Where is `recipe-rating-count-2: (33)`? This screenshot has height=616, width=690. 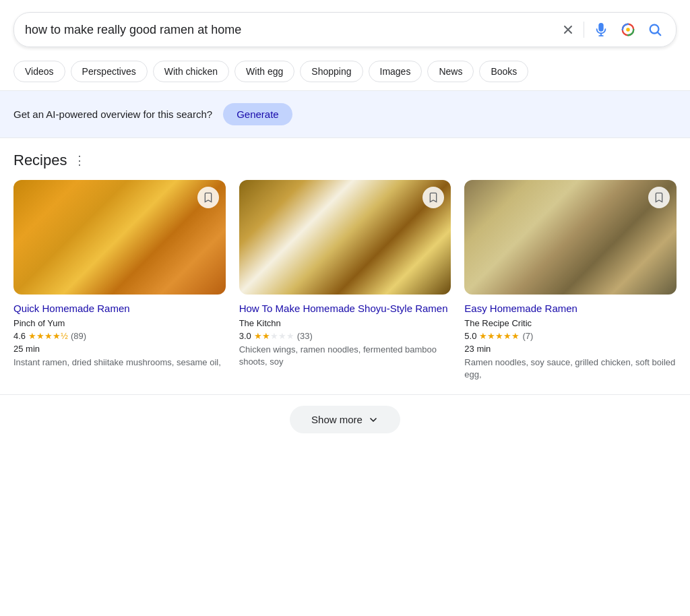 recipe-rating-count-2: (33) is located at coordinates (305, 336).